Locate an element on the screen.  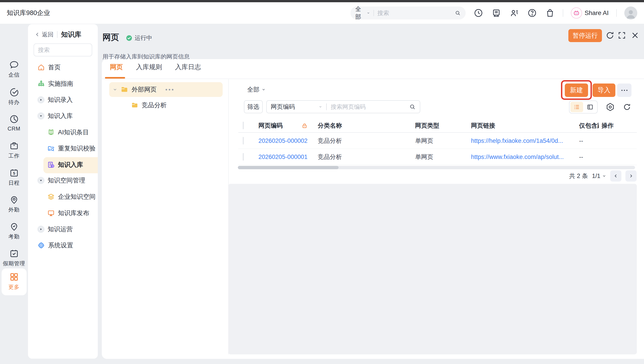
filter-button: 筛选 is located at coordinates (254, 107).